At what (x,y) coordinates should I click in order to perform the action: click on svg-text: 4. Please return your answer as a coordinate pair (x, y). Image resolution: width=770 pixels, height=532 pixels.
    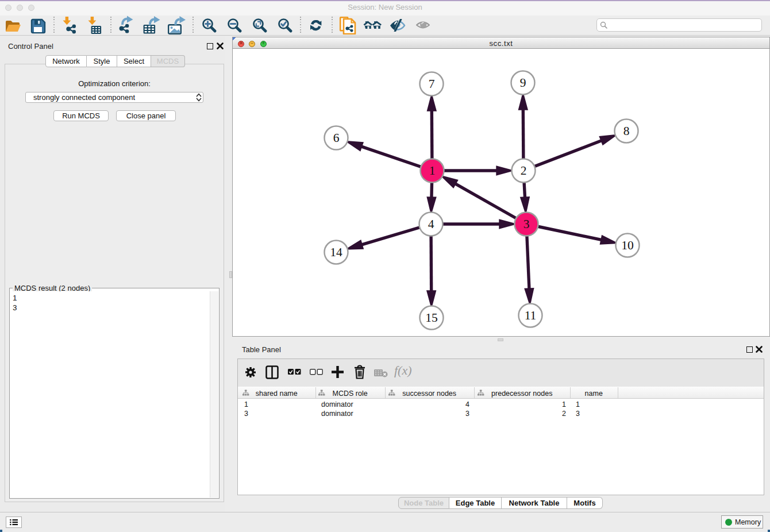
    Looking at the image, I should click on (431, 224).